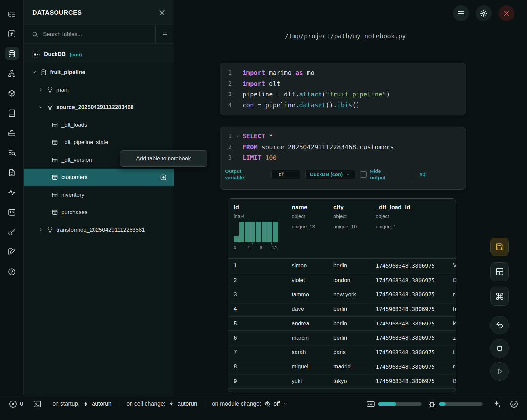  Describe the element at coordinates (484, 13) in the screenshot. I see `settings-button` at that location.